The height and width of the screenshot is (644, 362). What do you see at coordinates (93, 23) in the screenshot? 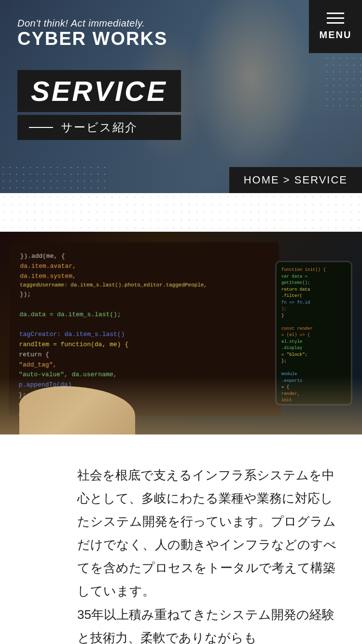
I see `logo-tagline: Don't think! Act immediately.` at bounding box center [93, 23].